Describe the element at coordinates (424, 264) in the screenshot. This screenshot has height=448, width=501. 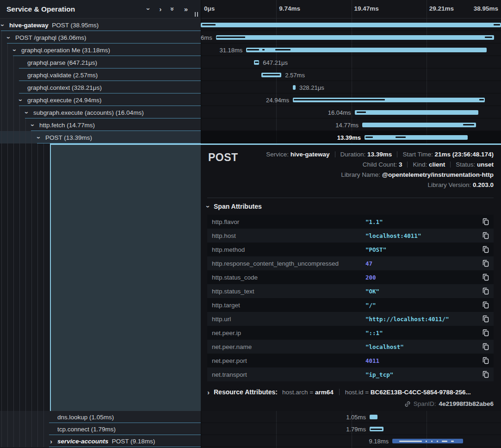
I see `attribute-value: 47` at that location.